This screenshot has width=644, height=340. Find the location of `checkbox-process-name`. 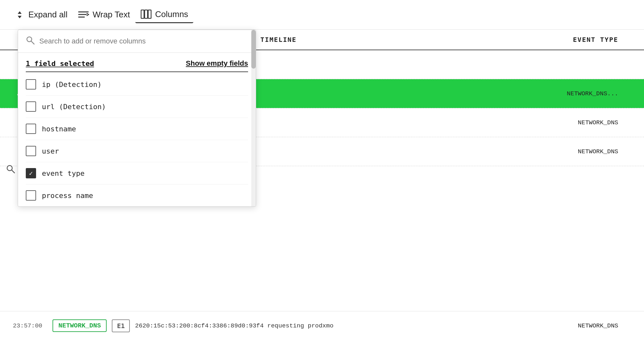

checkbox-process-name is located at coordinates (31, 195).